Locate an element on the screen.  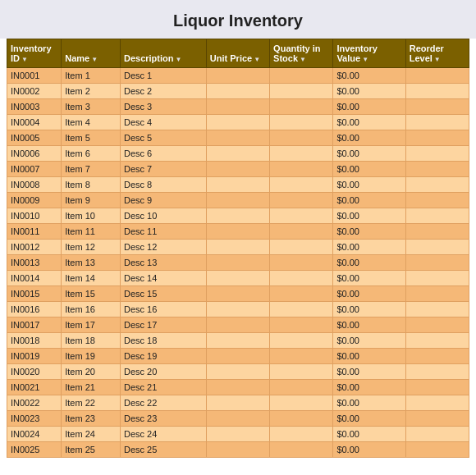
column-header-description: Description ▼ is located at coordinates (162, 54).